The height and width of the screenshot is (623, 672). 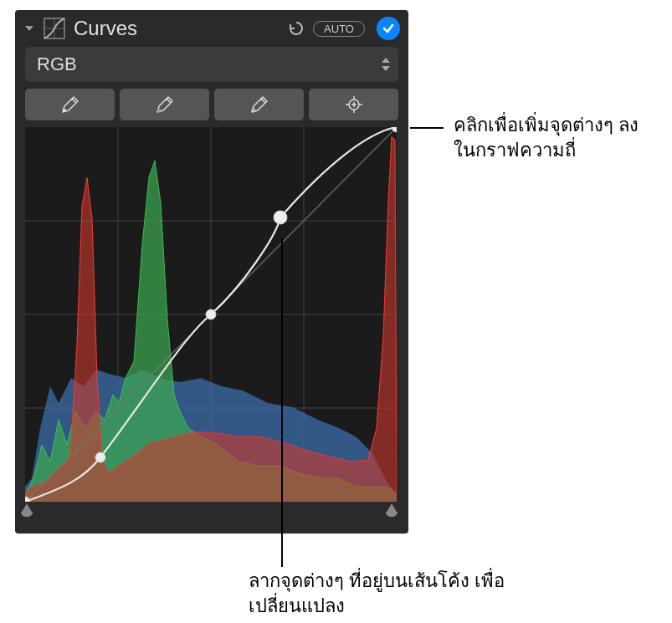 What do you see at coordinates (339, 28) in the screenshot?
I see `auto-button: AUTO` at bounding box center [339, 28].